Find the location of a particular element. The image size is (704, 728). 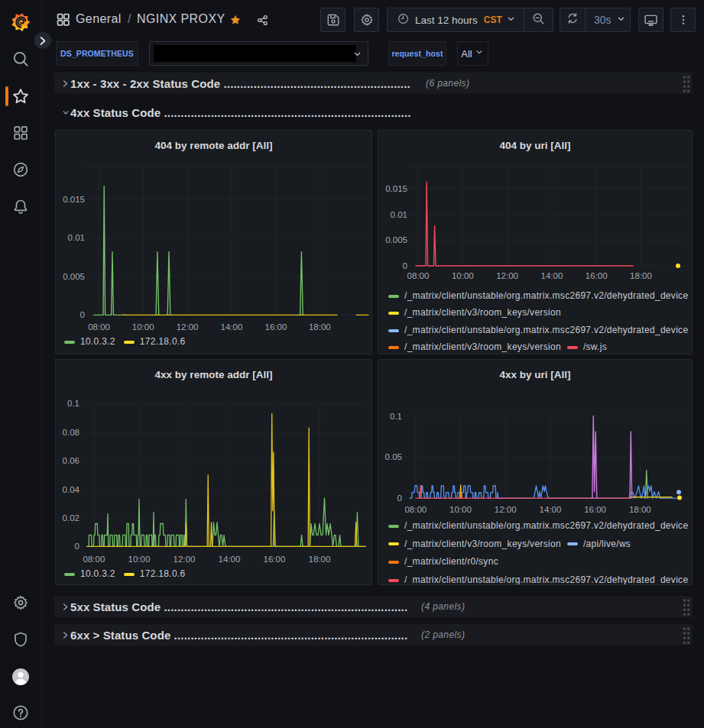

svg-text: 0.08 is located at coordinates (71, 432).